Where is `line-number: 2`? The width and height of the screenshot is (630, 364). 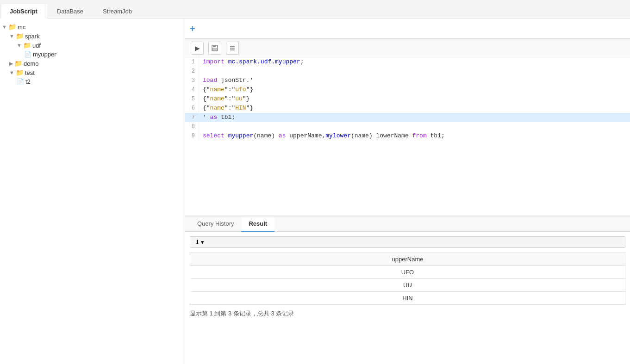
line-number: 2 is located at coordinates (192, 71).